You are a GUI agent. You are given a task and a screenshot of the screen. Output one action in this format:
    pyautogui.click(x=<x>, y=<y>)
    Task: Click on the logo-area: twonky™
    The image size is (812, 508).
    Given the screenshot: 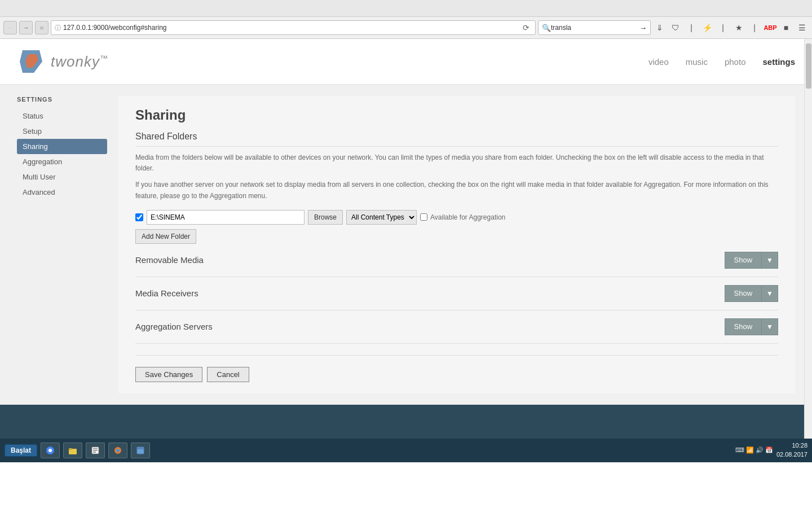 What is the action you would take?
    pyautogui.click(x=63, y=62)
    